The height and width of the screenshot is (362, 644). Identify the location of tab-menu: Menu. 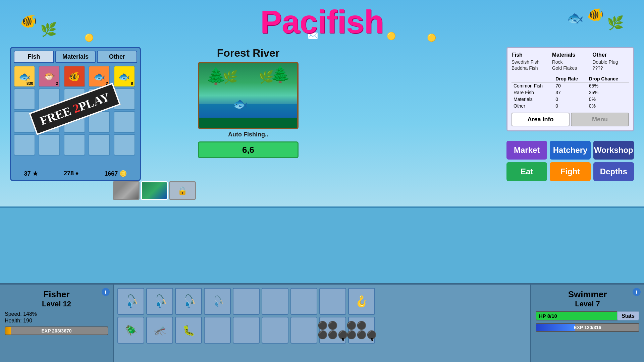
(600, 119).